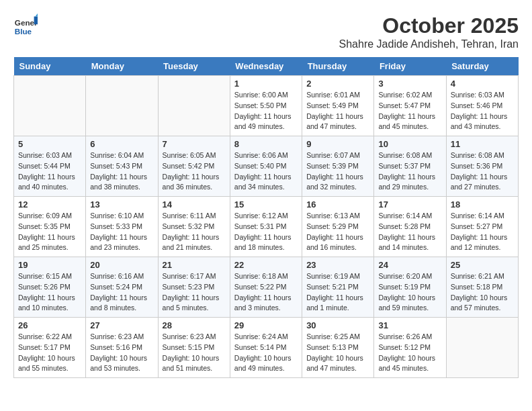 The height and width of the screenshot is (411, 532). What do you see at coordinates (194, 353) in the screenshot?
I see `day-info: Sunrise: 6:23 AM Sunset: 5:15 PM Dayligh…` at bounding box center [194, 353].